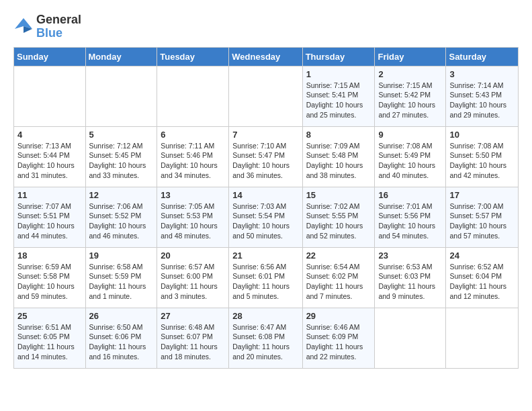 This screenshot has width=532, height=411. I want to click on day-info: Sunrise: 6:48 AMSunset: 6:07 PMDaylight:…, so click(193, 342).